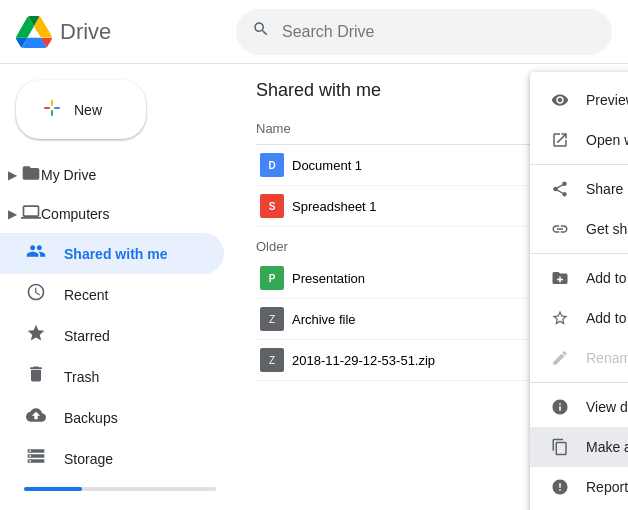  What do you see at coordinates (579, 318) in the screenshot?
I see `menu-item-add-starred: Add to Starred` at bounding box center [579, 318].